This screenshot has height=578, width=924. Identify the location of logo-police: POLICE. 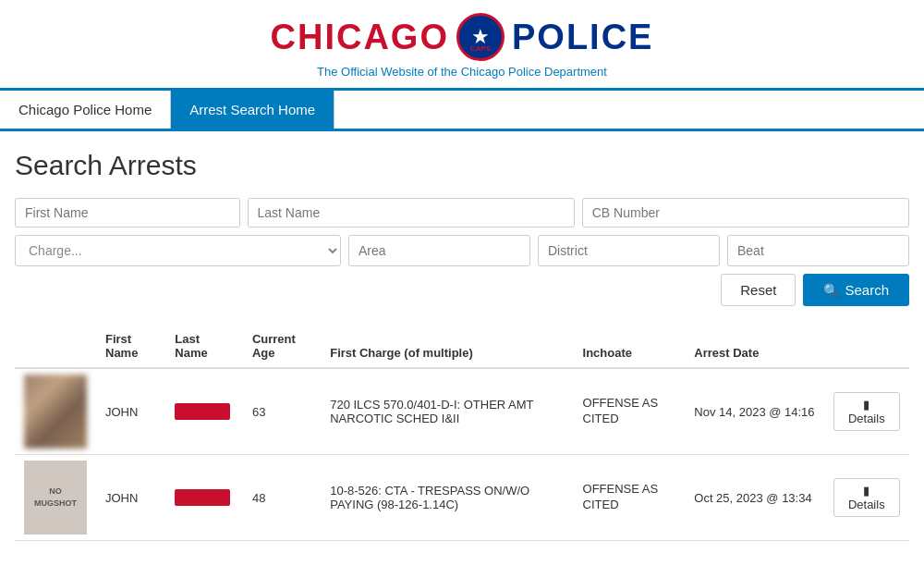
(582, 37).